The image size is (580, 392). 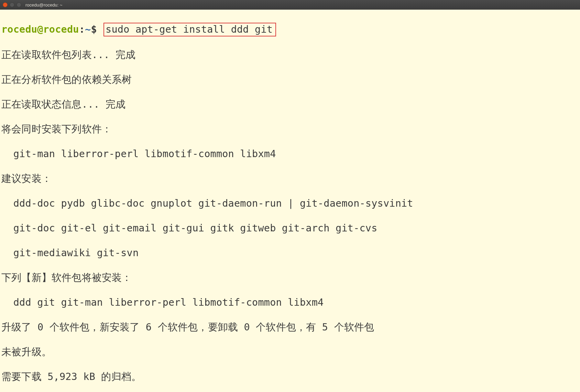 I want to click on output-line: 未被升级。, so click(x=290, y=352).